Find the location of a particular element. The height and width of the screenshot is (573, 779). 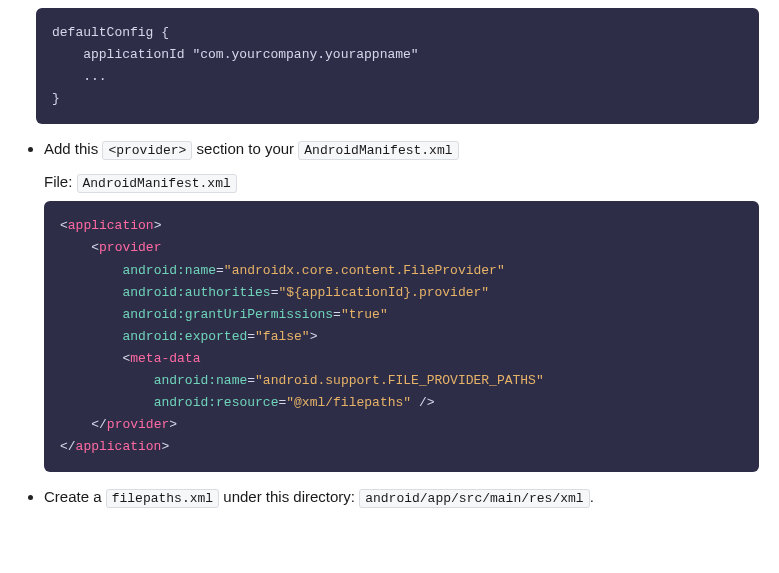

code-line: defaultConfig { is located at coordinates (110, 32).